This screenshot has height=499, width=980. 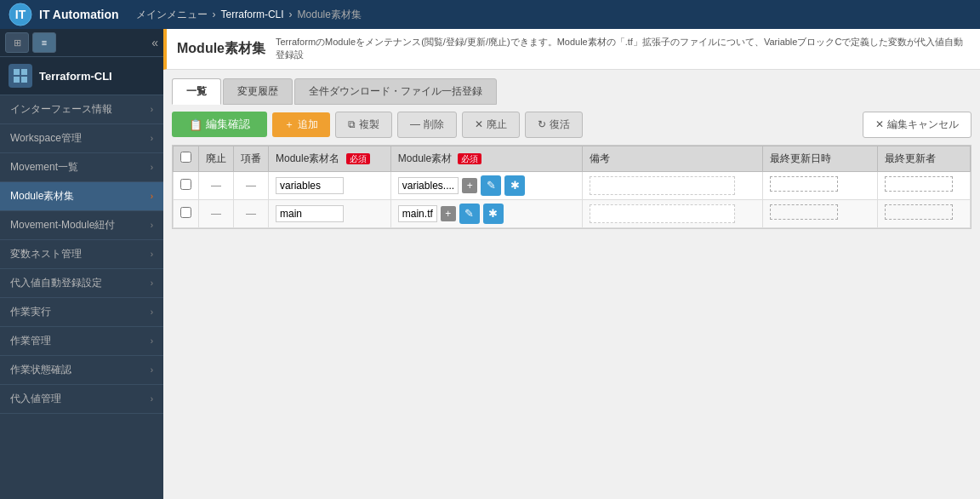 I want to click on cell-junban: —, so click(x=252, y=213).